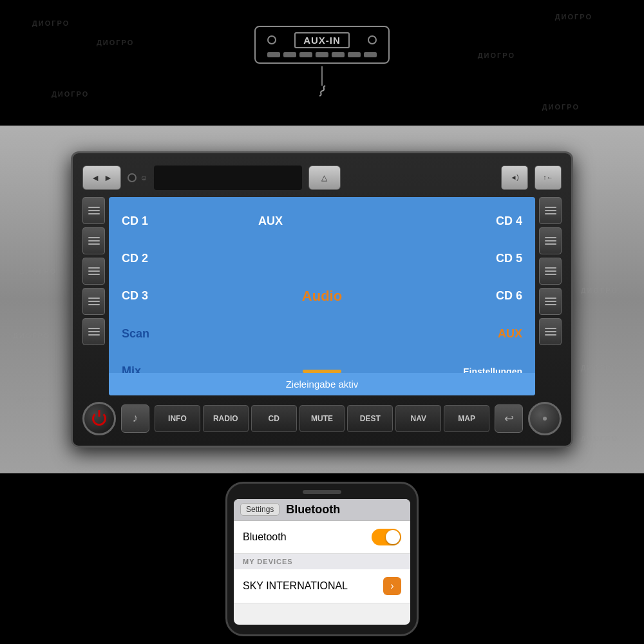 This screenshot has height=644, width=644. I want to click on screen-cd3: CD 3, so click(135, 296).